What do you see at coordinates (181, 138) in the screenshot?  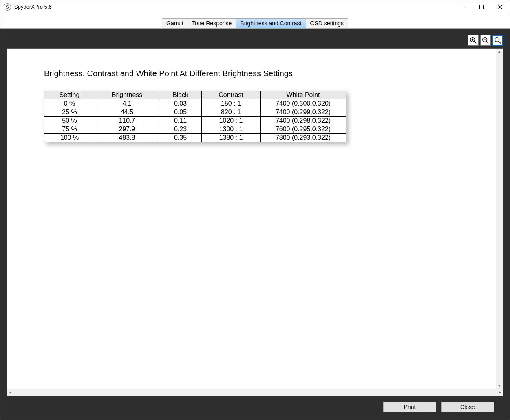 I see `cell-black: 0.35` at bounding box center [181, 138].